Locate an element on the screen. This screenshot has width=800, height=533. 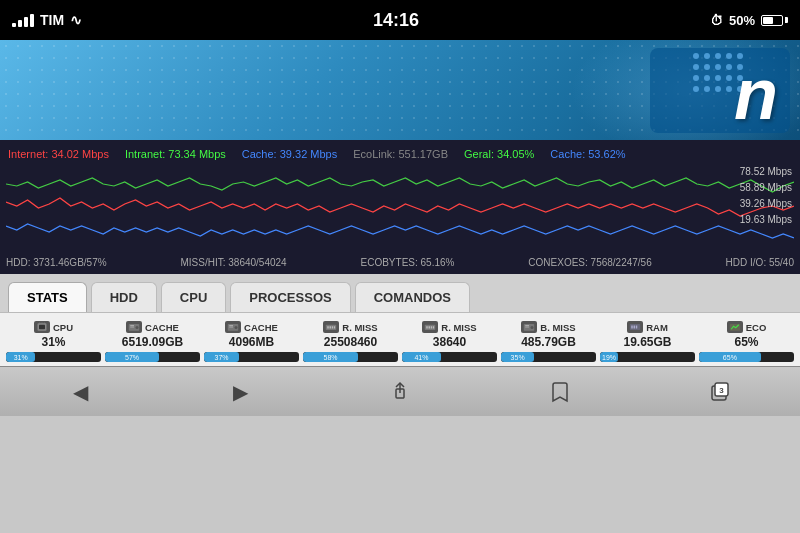
intranet-label: Intranet: 73.34 Mbps is located at coordinates (176, 154).